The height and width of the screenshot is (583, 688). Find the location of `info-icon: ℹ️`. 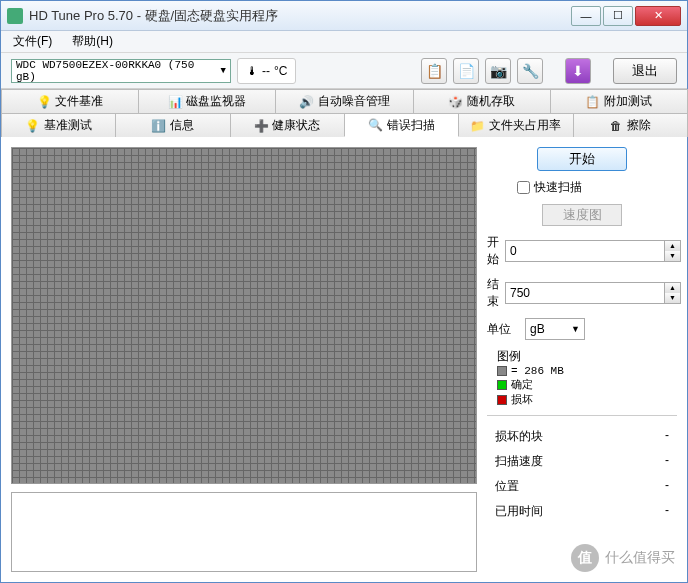

info-icon: ℹ️ is located at coordinates (159, 126).